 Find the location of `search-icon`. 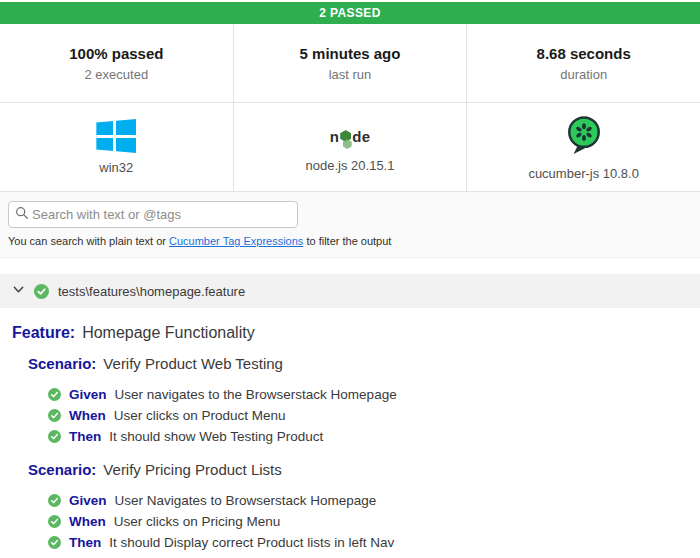

search-icon is located at coordinates (22, 215).